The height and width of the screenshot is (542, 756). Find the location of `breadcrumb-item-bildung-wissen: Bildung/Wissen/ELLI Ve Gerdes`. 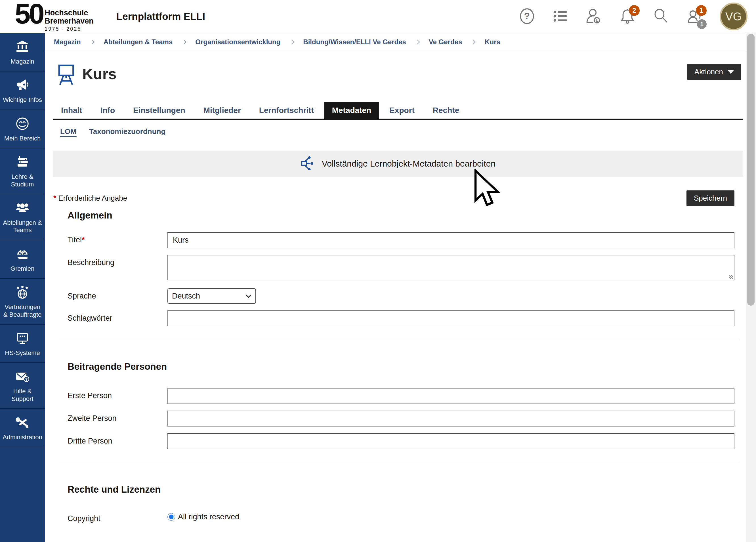

breadcrumb-item-bildung-wissen: Bildung/Wissen/ELLI Ve Gerdes is located at coordinates (355, 42).